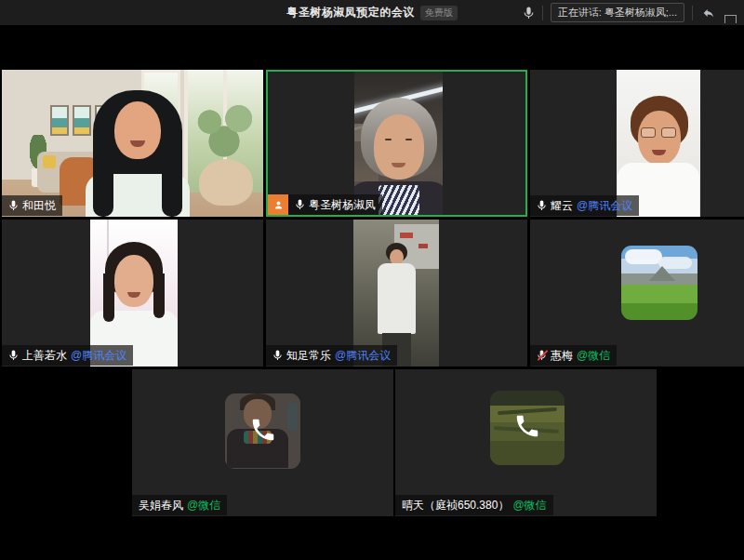  I want to click on name-label: 粤圣树杨淑凤, so click(335, 205).